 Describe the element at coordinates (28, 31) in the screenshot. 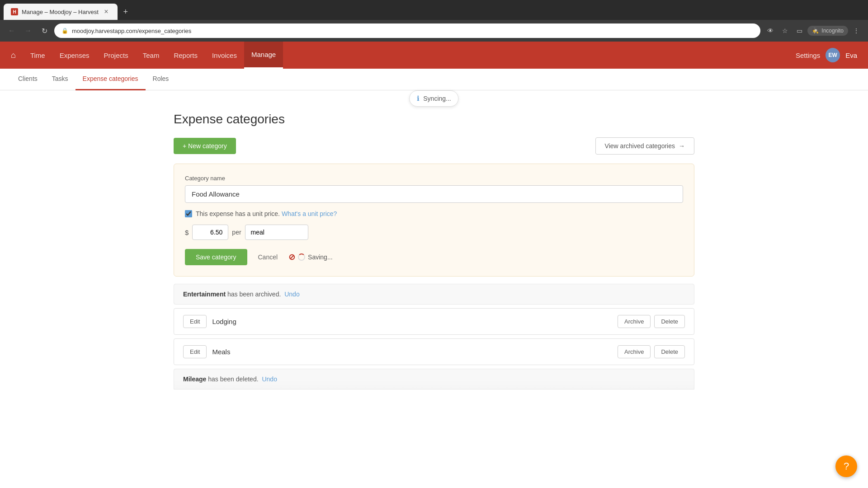

I see `forward-button: →` at that location.